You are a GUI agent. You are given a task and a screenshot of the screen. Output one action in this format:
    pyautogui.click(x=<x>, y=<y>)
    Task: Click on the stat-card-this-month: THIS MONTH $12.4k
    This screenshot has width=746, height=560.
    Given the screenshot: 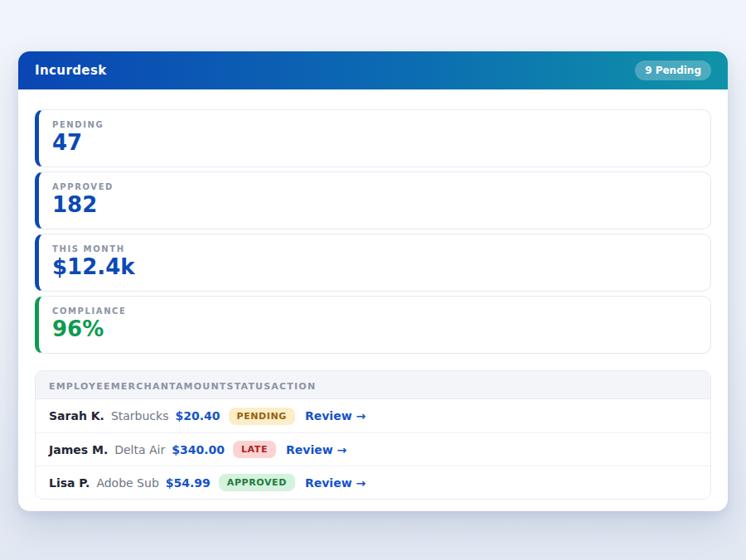 What is the action you would take?
    pyautogui.click(x=373, y=263)
    